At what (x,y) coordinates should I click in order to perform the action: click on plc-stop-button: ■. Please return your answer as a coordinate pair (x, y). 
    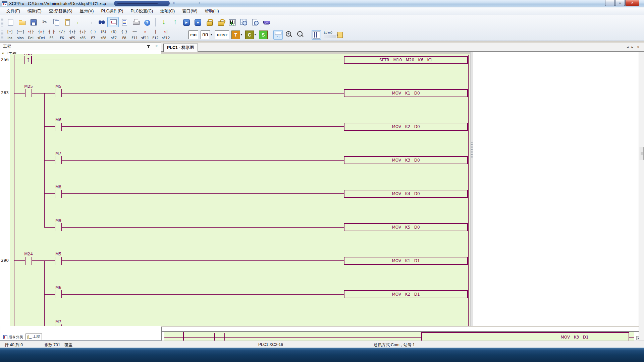
    Looking at the image, I should click on (198, 22).